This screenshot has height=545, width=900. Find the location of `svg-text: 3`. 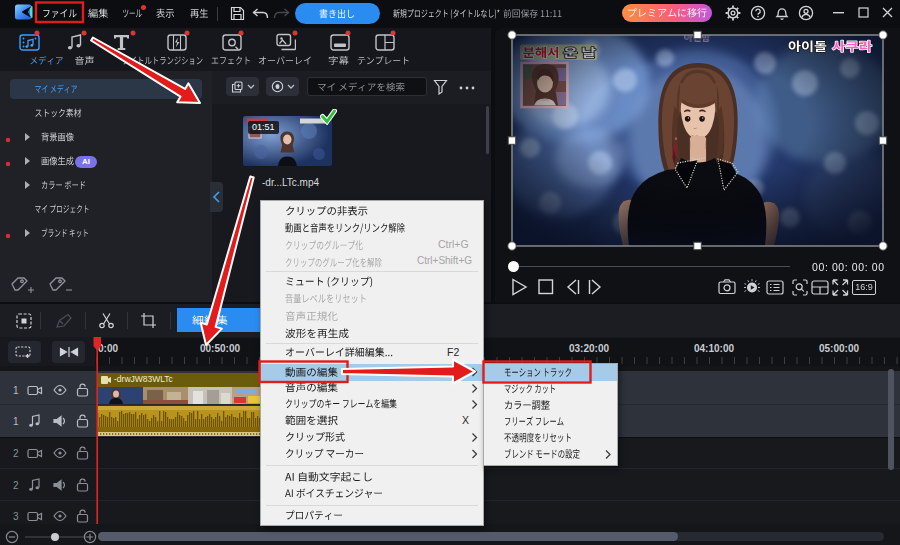

svg-text: 3 is located at coordinates (16, 516).